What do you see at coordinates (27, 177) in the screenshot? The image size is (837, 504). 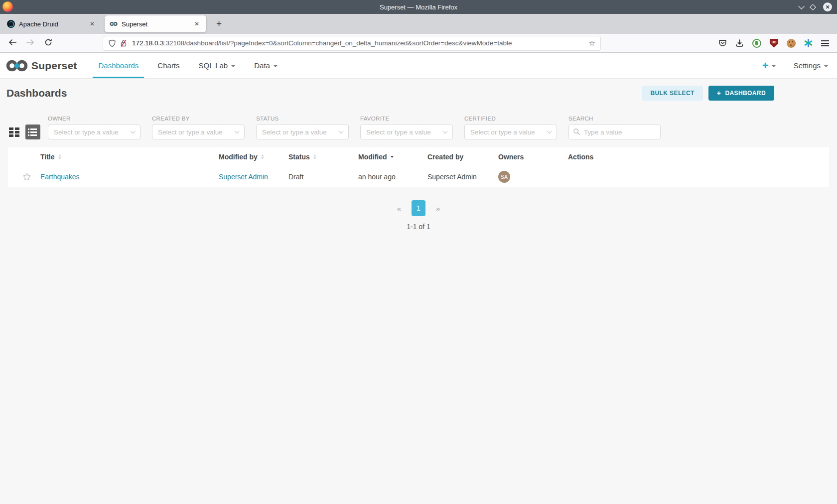 I see `favorite-star-icon` at bounding box center [27, 177].